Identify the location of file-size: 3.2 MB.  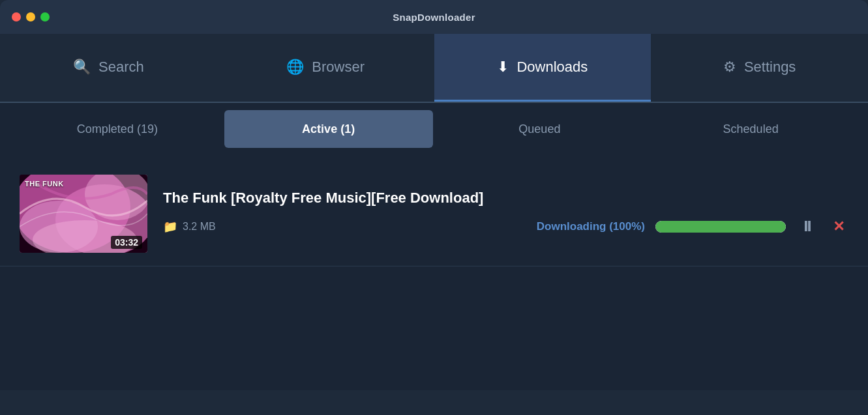
(200, 227).